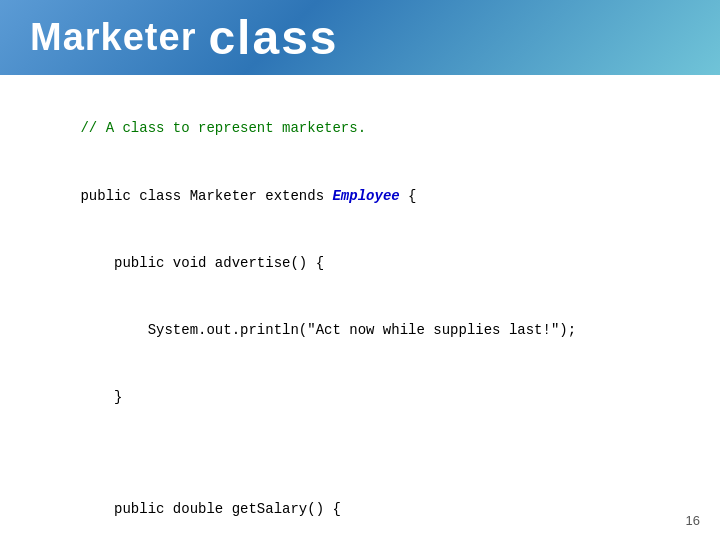 Image resolution: width=720 pixels, height=540 pixels. I want to click on code-line4: }, so click(101, 397).